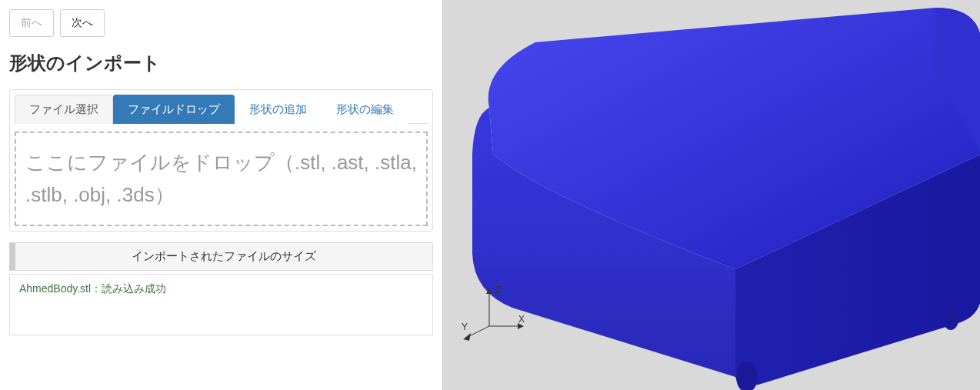  What do you see at coordinates (365, 109) in the screenshot?
I see `tab-edit-shape: 形状の編集` at bounding box center [365, 109].